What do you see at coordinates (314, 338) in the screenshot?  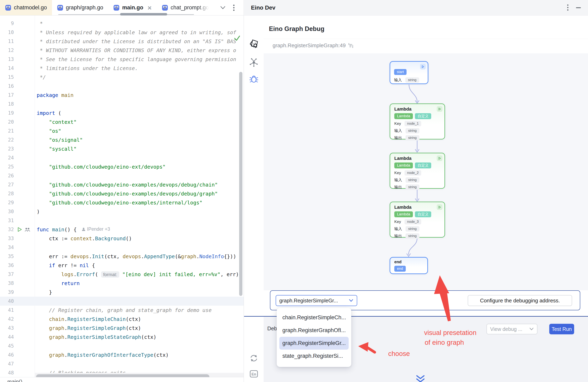 I see `graph-target-dropdown-menu: chain.RegisterSimpleCh...graph.RegisterG…` at bounding box center [314, 338].